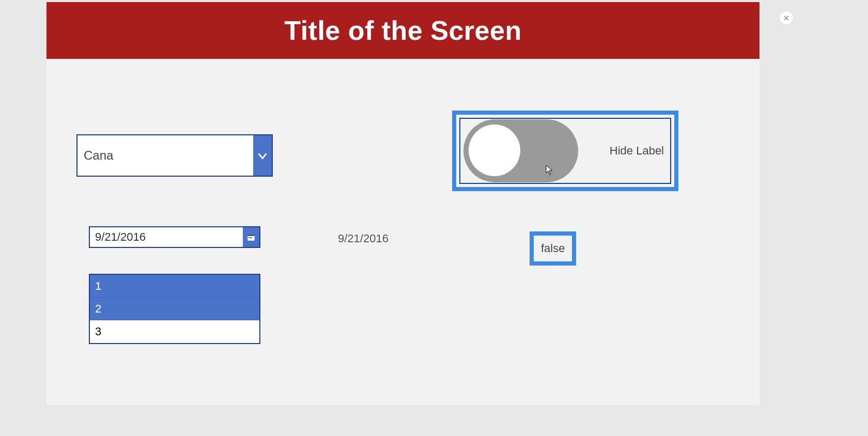 This screenshot has width=868, height=436. What do you see at coordinates (262, 155) in the screenshot?
I see `dropdown-arrow-button` at bounding box center [262, 155].